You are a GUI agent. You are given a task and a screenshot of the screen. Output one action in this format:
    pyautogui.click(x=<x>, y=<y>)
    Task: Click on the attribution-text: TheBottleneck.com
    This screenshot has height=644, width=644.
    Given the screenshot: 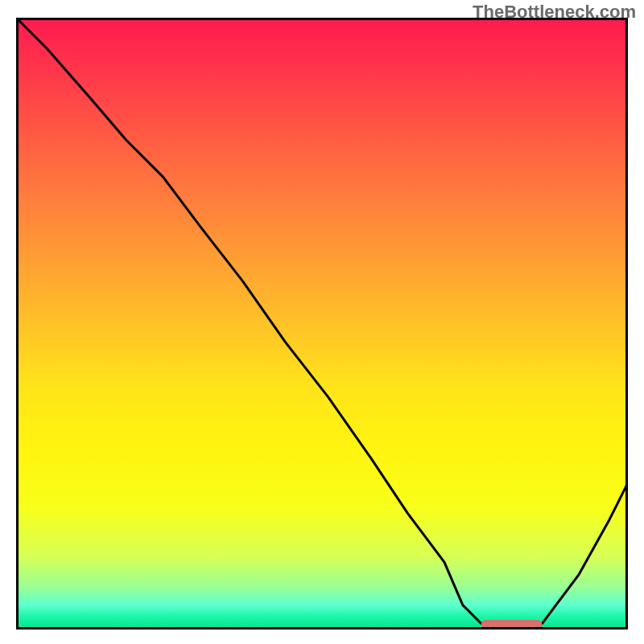 What is the action you would take?
    pyautogui.click(x=554, y=12)
    